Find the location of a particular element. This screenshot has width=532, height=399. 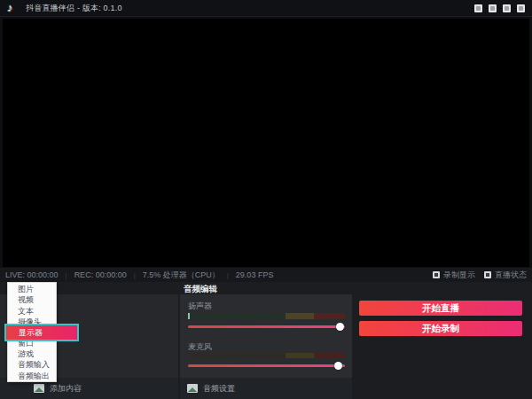

mic-volume-slider is located at coordinates (266, 365).